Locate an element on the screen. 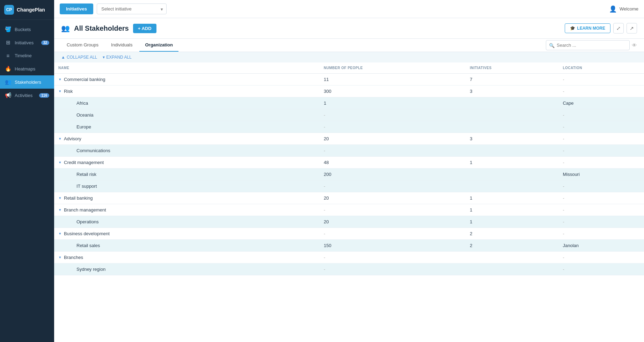  logo-icon: CP is located at coordinates (9, 10).